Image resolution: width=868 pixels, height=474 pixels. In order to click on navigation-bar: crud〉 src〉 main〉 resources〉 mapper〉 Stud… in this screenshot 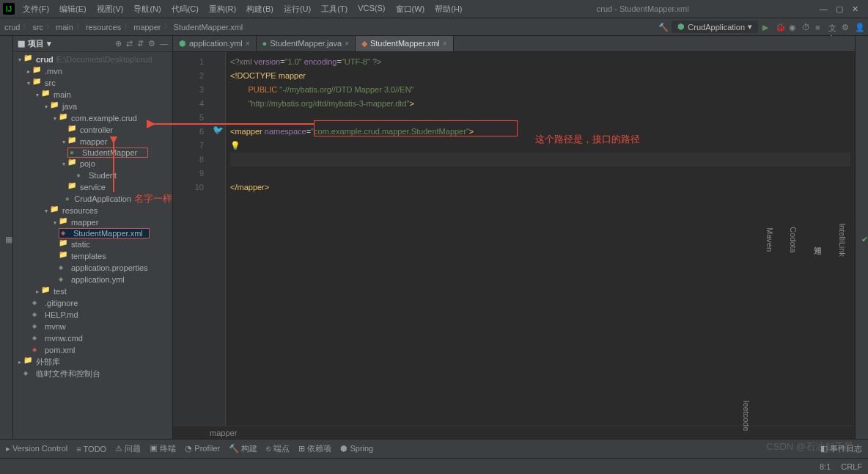, I will do `click(434, 27)`.